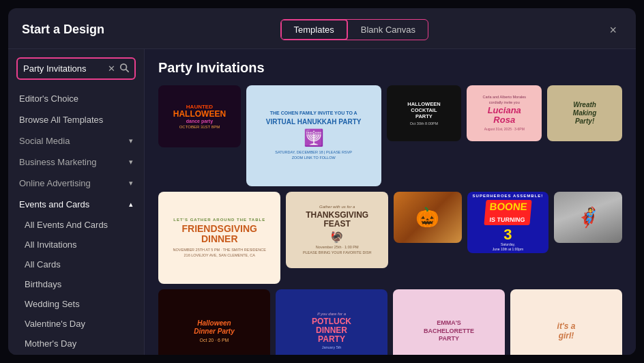  Describe the element at coordinates (49, 98) in the screenshot. I see `sidebar-item-label: Editor's Choice` at that location.